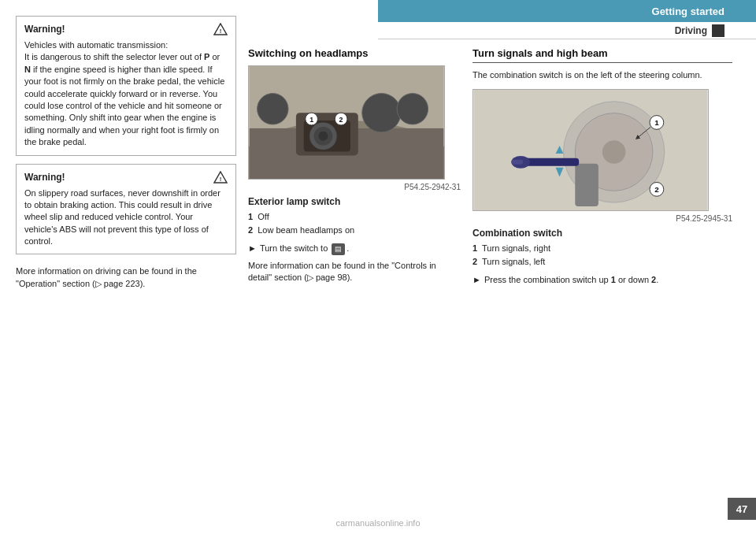 This screenshot has height=534, width=756. I want to click on turn-signals-title: Turn signals and high beam, so click(602, 55).